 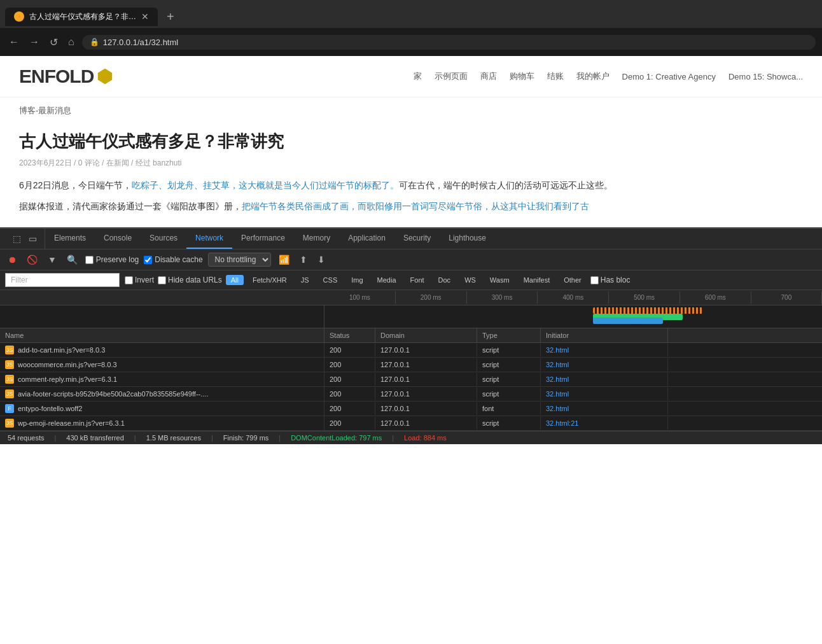 I want to click on nav-shop: 商店, so click(x=489, y=76).